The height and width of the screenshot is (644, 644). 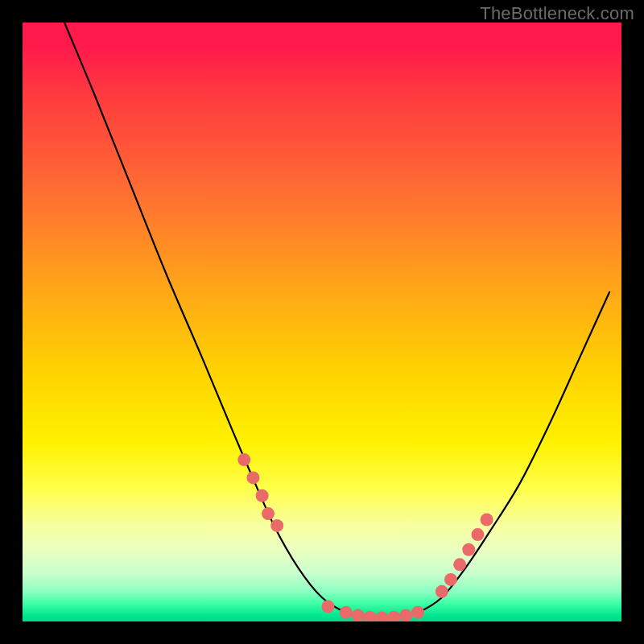 What do you see at coordinates (365, 538) in the screenshot?
I see `marker-group` at bounding box center [365, 538].